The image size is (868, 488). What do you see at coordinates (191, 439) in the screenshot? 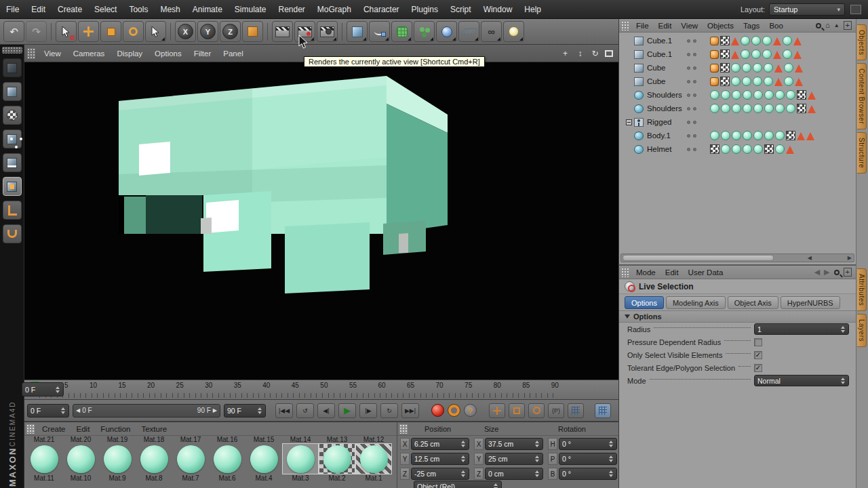
I see `material-label: Mat.17` at bounding box center [191, 439].